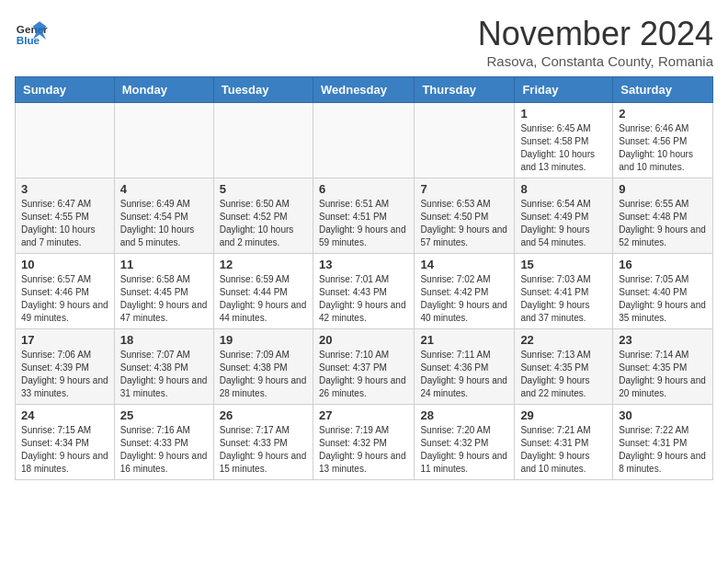 The image size is (728, 563). Describe the element at coordinates (663, 148) in the screenshot. I see `day-info: Sunrise: 6:46 AM Sunset: 4:56 PM Dayligh…` at that location.